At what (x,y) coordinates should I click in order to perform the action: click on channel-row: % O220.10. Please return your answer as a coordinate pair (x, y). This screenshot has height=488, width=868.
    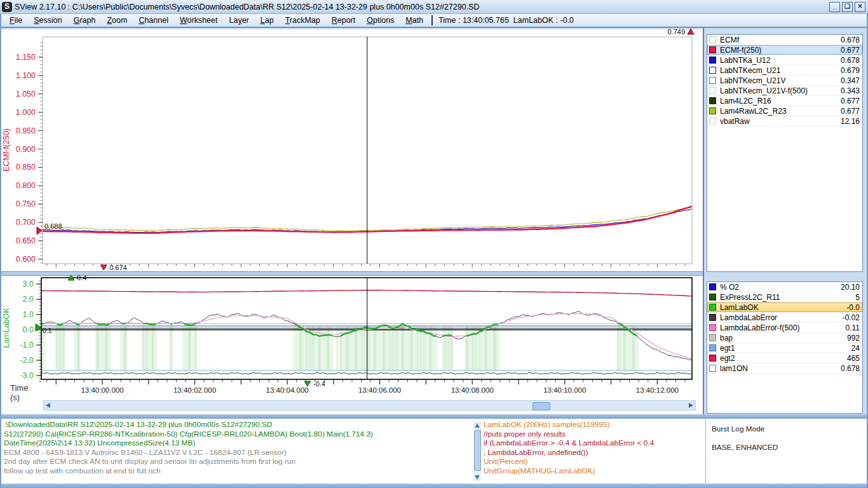
    Looking at the image, I should click on (785, 287).